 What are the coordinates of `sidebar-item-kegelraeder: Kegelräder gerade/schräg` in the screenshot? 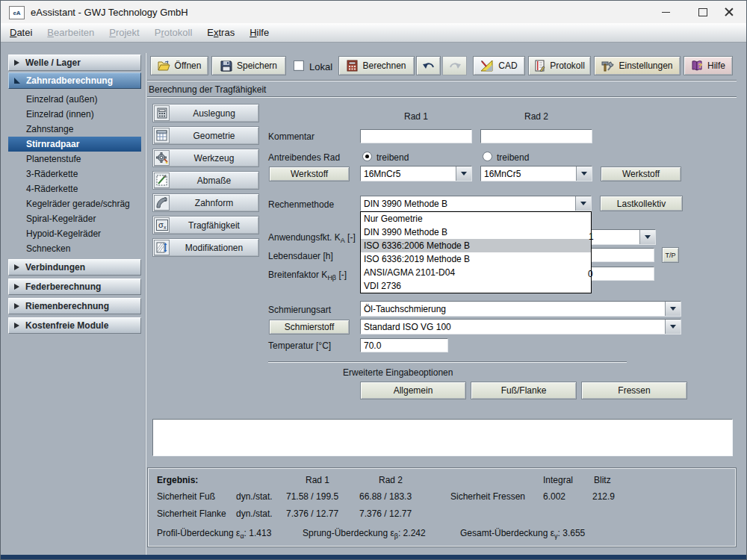 It's located at (75, 204).